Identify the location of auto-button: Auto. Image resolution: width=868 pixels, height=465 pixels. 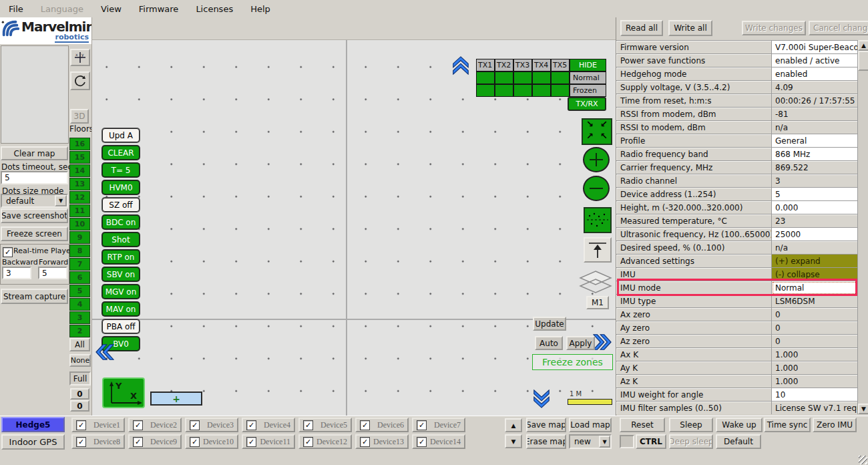
(549, 343).